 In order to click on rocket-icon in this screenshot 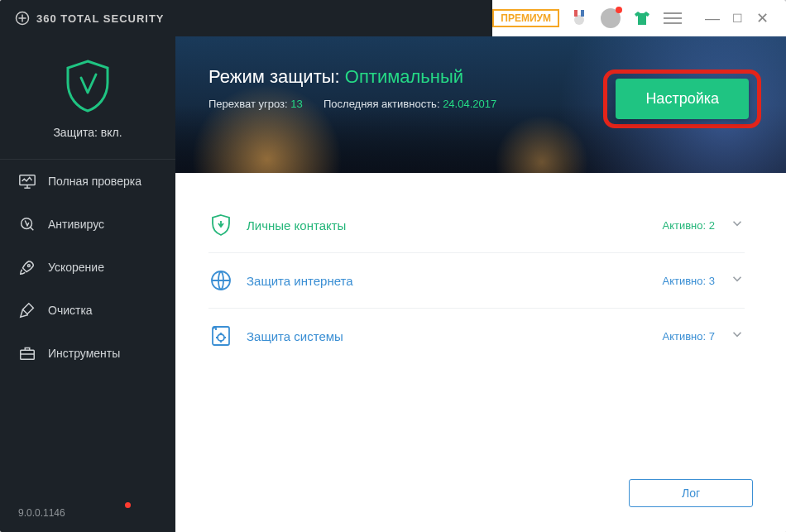, I will do `click(27, 267)`.